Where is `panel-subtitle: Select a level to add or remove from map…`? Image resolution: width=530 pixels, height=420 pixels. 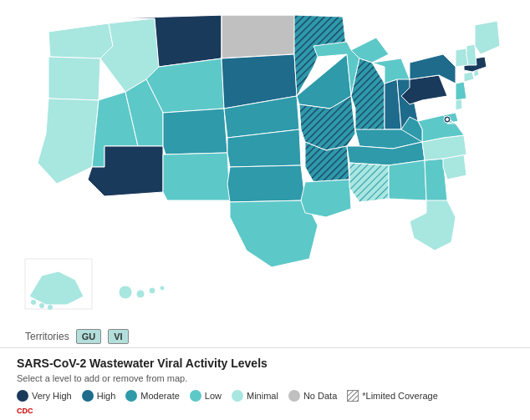 panel-subtitle: Select a level to add or remove from map… is located at coordinates (265, 378).